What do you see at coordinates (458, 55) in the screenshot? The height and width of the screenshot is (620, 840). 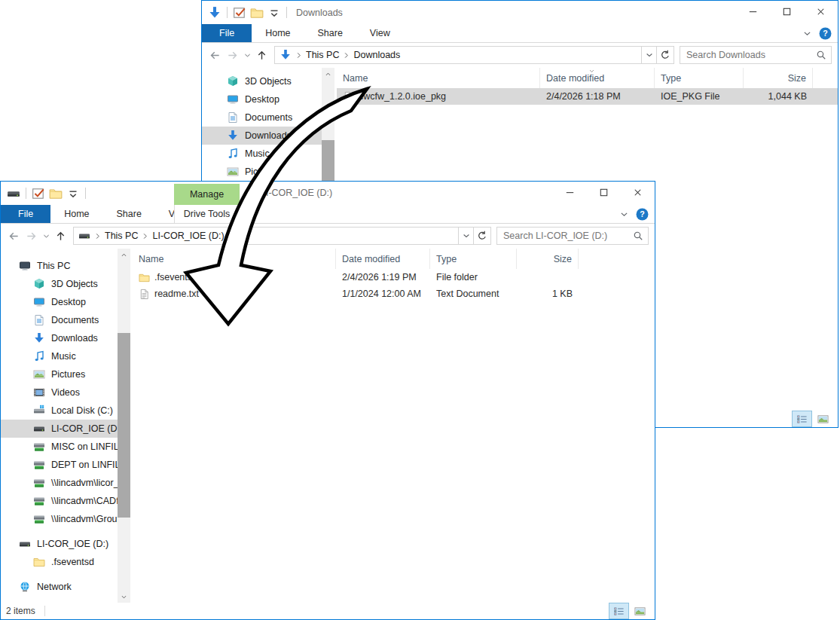 I see `address-bar: This PCDownloads` at bounding box center [458, 55].